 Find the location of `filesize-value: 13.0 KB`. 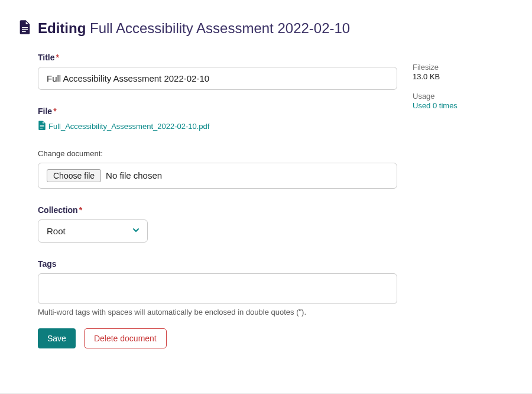

filesize-value: 13.0 KB is located at coordinates (462, 77).